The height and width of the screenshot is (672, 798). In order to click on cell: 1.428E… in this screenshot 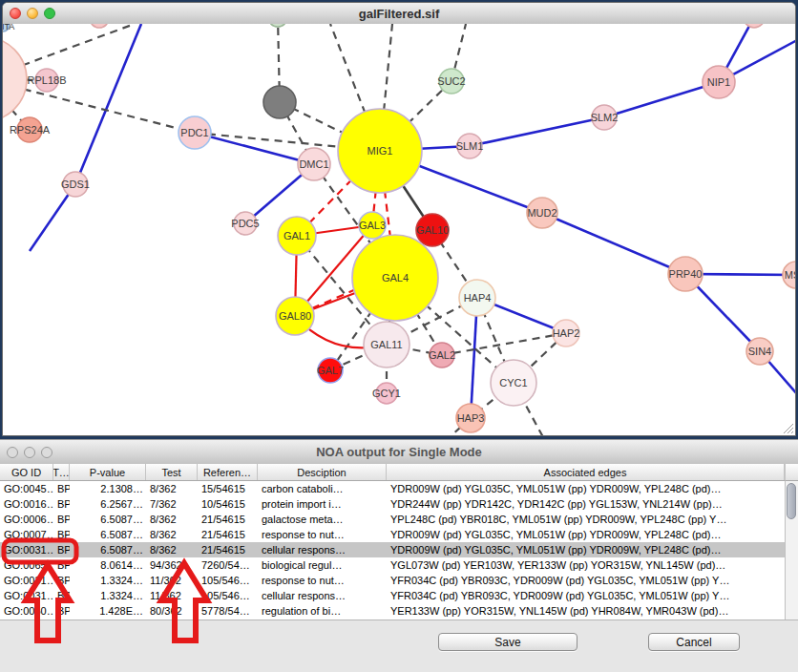, I will do `click(108, 611)`.